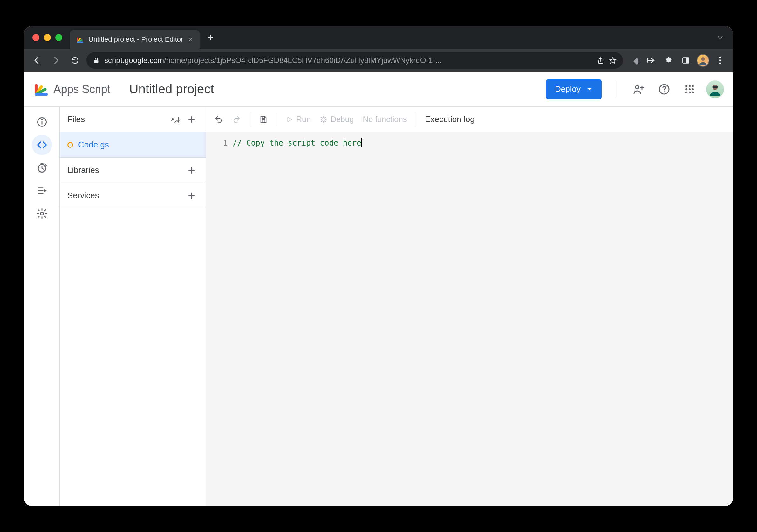 This screenshot has height=532, width=757. Describe the element at coordinates (172, 89) in the screenshot. I see `project-title: Untitled project` at that location.